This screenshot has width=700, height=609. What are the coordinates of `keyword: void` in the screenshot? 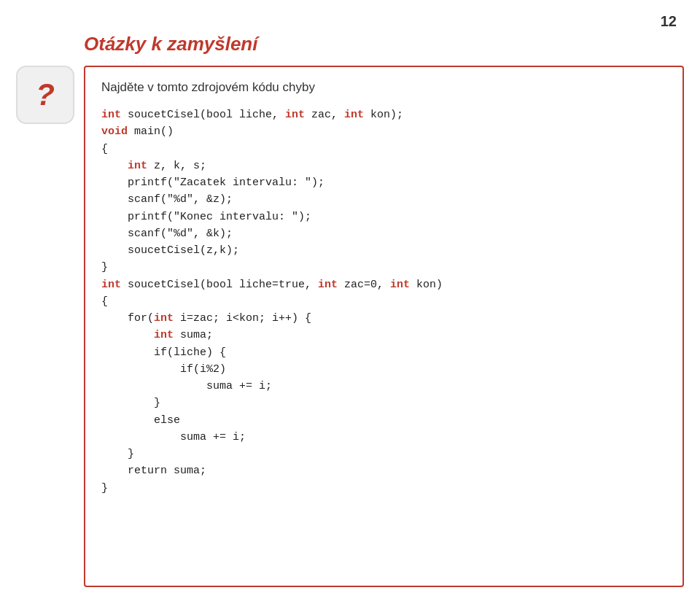 It's located at (114, 131).